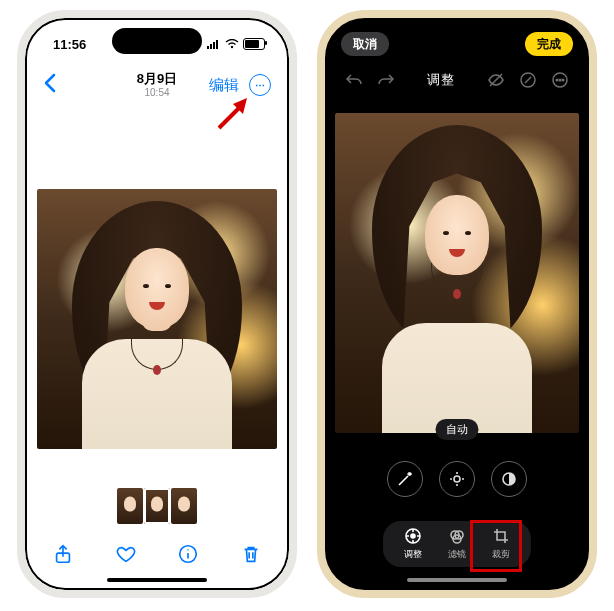  I want to click on redo-icon, so click(386, 80).